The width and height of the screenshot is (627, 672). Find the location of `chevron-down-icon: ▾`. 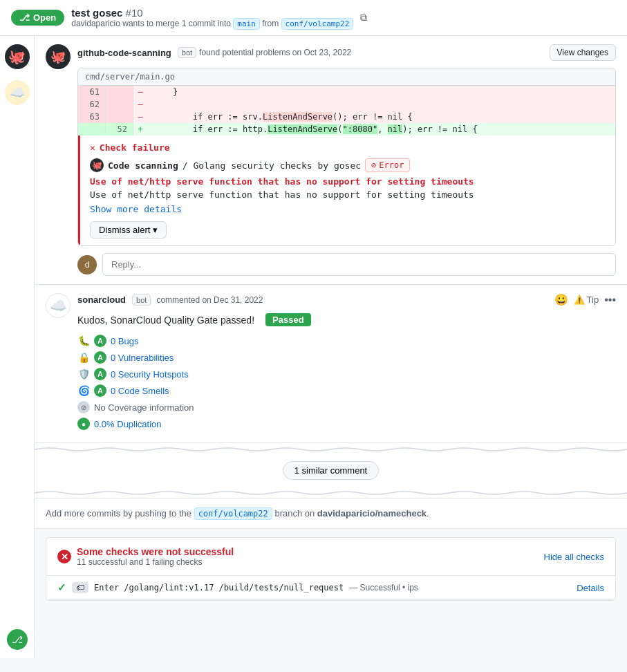

chevron-down-icon: ▾ is located at coordinates (155, 230).